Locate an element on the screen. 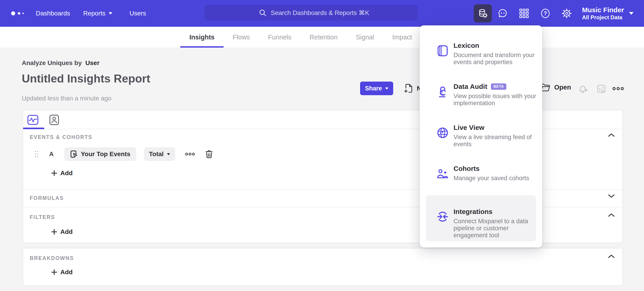 Image resolution: width=644 pixels, height=291 pixels. more-dots-icon is located at coordinates (618, 89).